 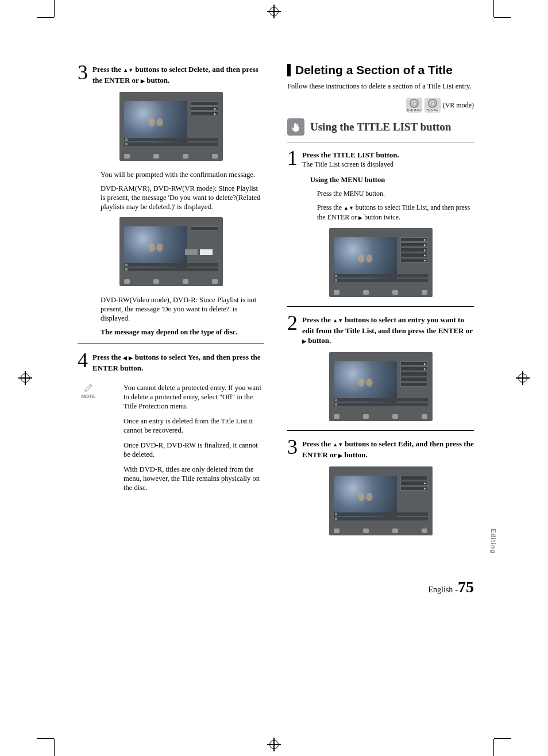 What do you see at coordinates (388, 449) in the screenshot?
I see `step-text: Press the buttons to select Edit, and th…` at bounding box center [388, 449].